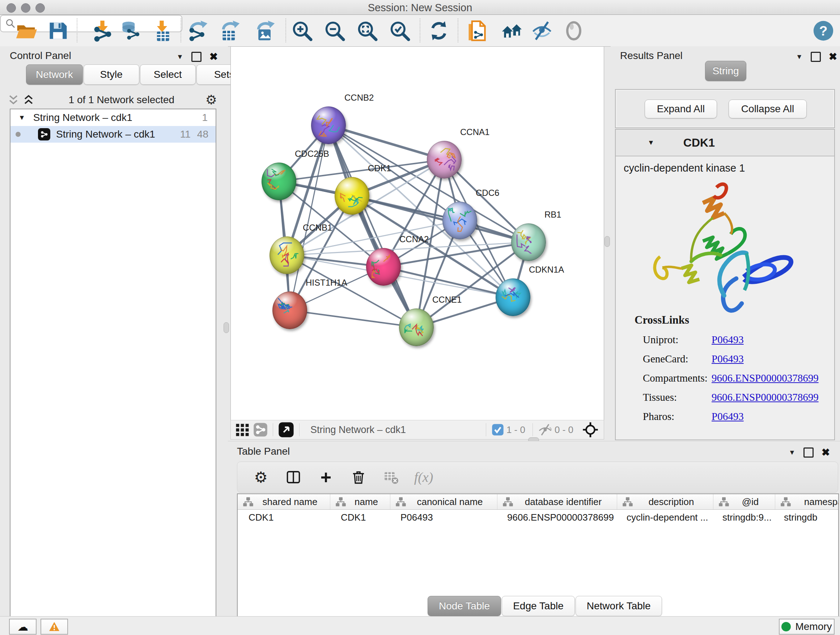 The width and height of the screenshot is (840, 635). Describe the element at coordinates (725, 143) in the screenshot. I see `protein-section-header: ▼ CDK1` at that location.